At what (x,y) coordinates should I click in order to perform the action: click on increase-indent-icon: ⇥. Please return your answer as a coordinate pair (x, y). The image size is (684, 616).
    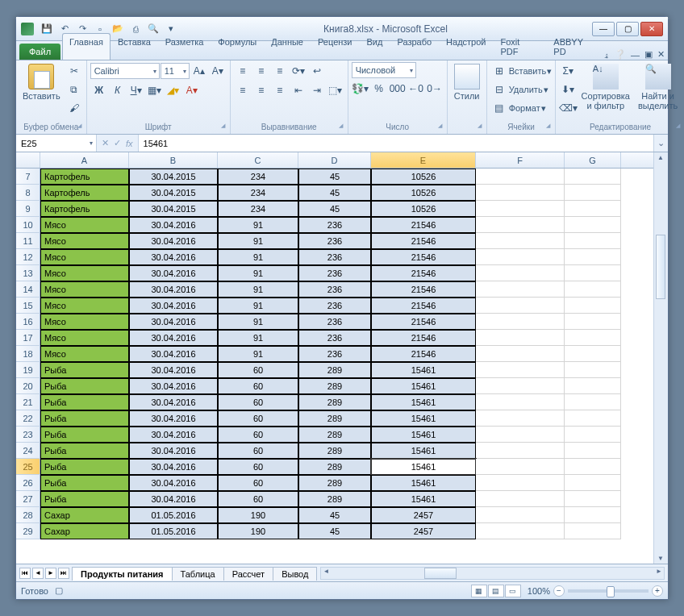
    Looking at the image, I should click on (317, 90).